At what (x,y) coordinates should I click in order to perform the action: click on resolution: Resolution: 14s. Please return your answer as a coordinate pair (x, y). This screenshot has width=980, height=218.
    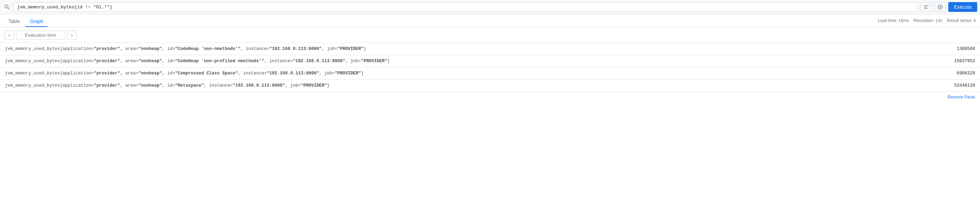
    Looking at the image, I should click on (928, 21).